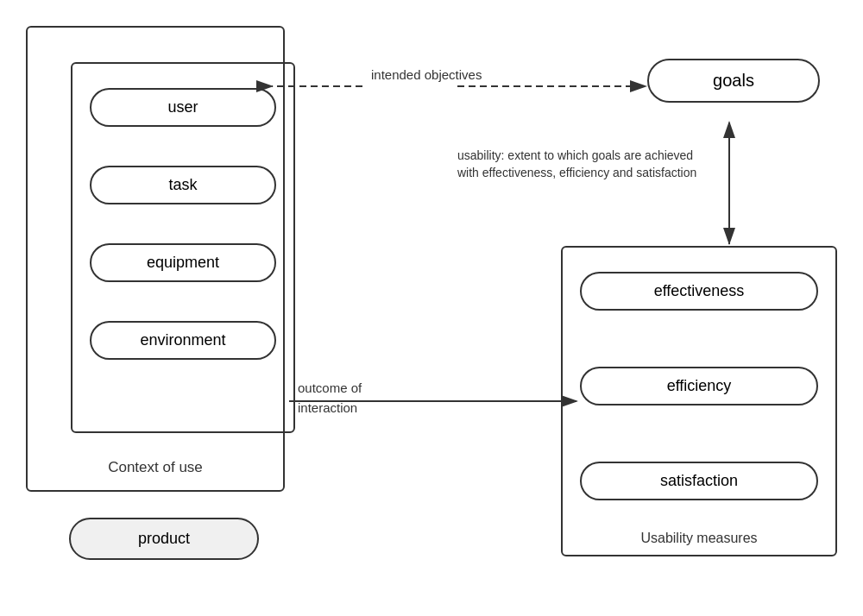 The height and width of the screenshot is (616, 863). What do you see at coordinates (576, 173) in the screenshot?
I see `label-usability-description-2: with effectiveness, efficiency and satis…` at bounding box center [576, 173].